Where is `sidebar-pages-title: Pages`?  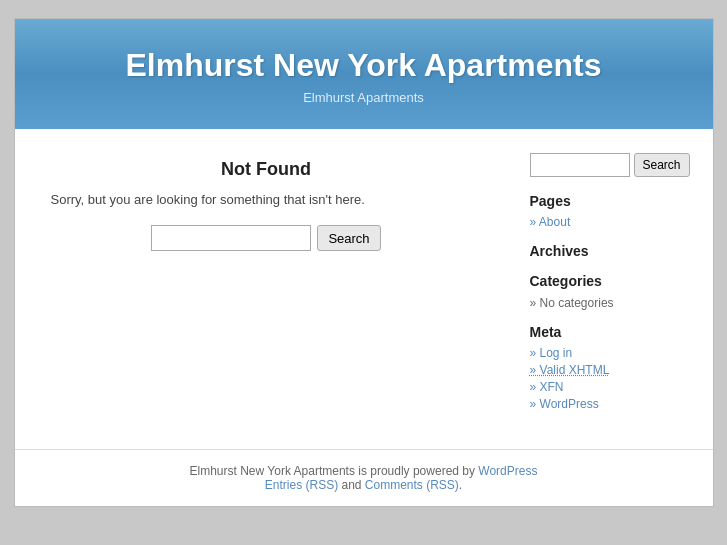 sidebar-pages-title: Pages is located at coordinates (610, 201).